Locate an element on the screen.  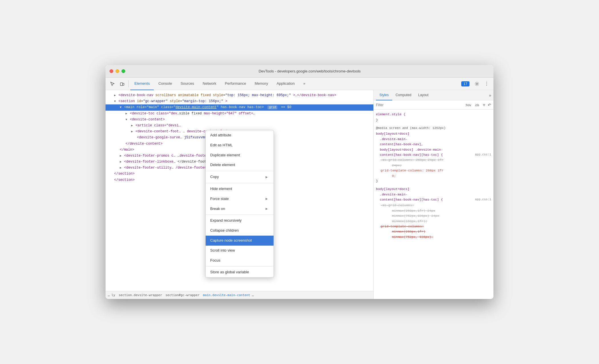
style-property: -ms-grid-columns: 268px 24px 1fr 24px; is located at coordinates (434, 163).